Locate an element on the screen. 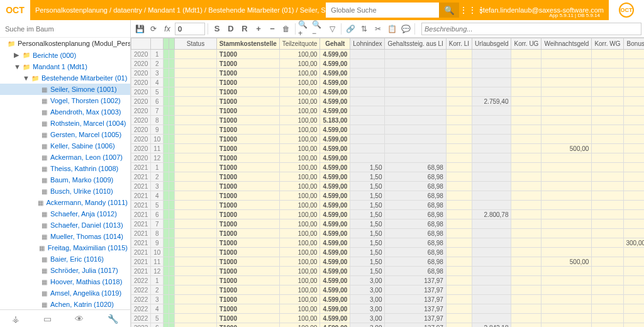 The image size is (644, 327). table-row: 20215T1000100,004.599,001,5068,98100,001… is located at coordinates (388, 205).